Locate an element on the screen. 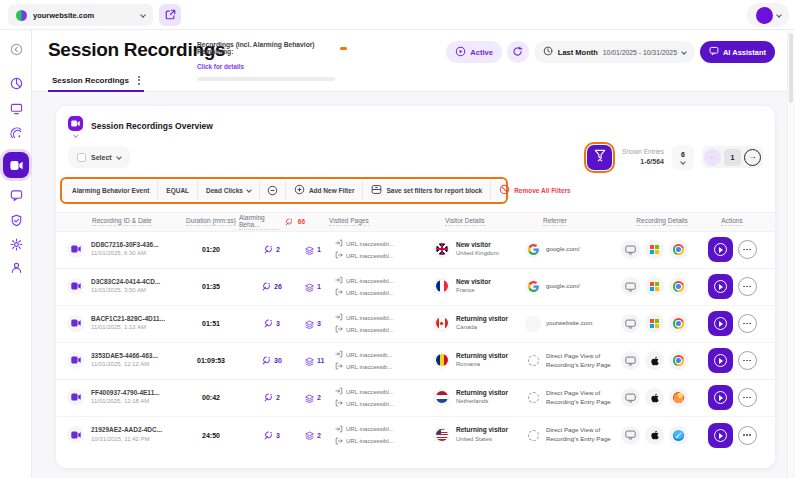 The width and height of the screenshot is (795, 478). filter-field: Alarming Behavior Event is located at coordinates (111, 190).